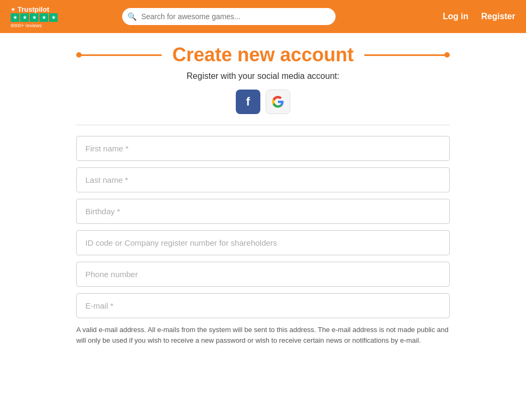 Image resolution: width=526 pixels, height=420 pixels. What do you see at coordinates (263, 243) in the screenshot?
I see `id-code-input` at bounding box center [263, 243].